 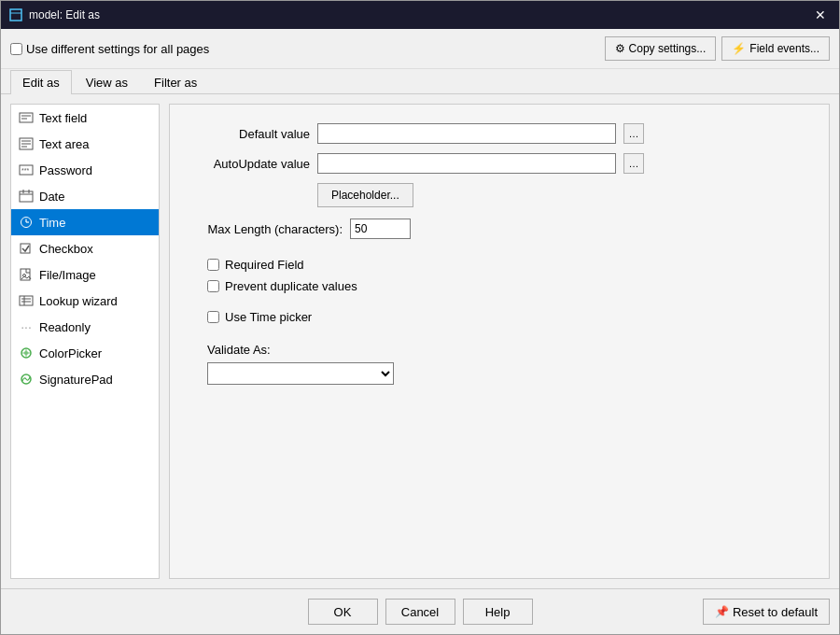 What do you see at coordinates (420, 82) in the screenshot?
I see `tab-bar: Edit as View as Filter as` at bounding box center [420, 82].